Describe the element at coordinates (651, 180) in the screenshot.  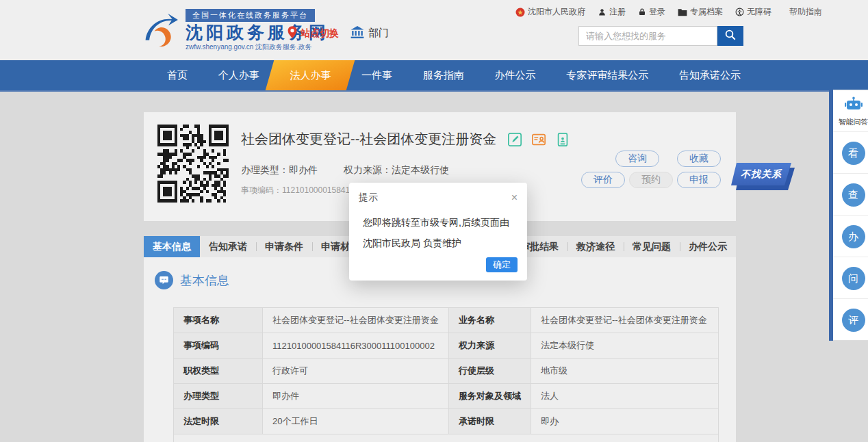
I see `reserve-button: 预约` at that location.